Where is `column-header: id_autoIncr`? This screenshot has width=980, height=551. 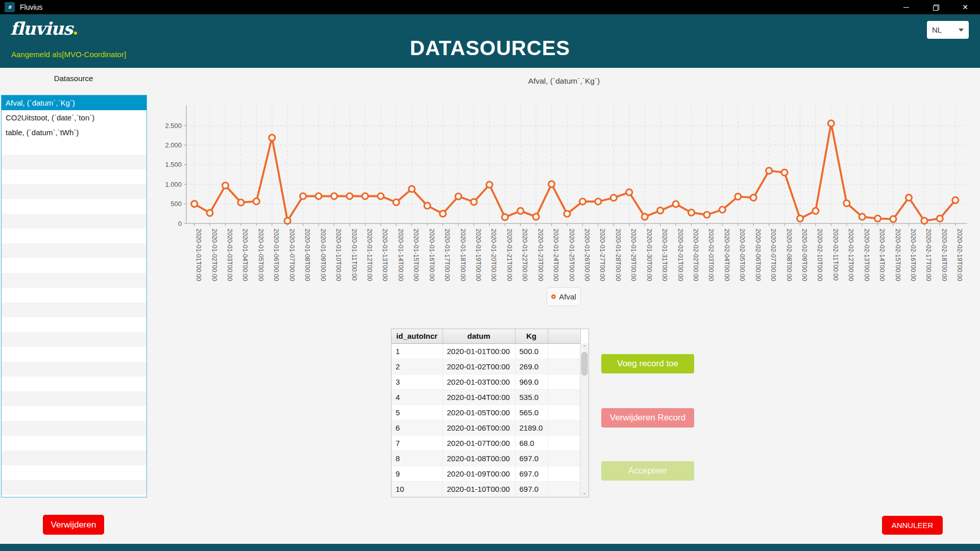
column-header: id_autoIncr is located at coordinates (417, 336).